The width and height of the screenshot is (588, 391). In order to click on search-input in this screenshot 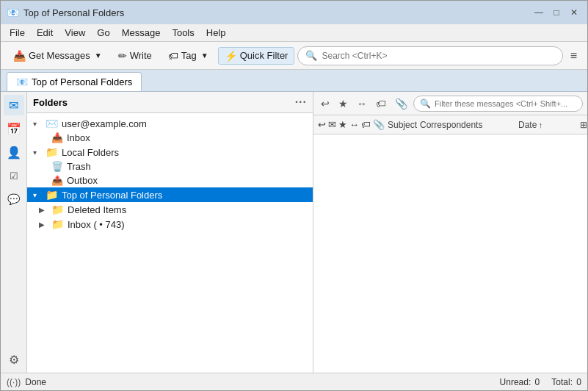, I will do `click(438, 56)`.